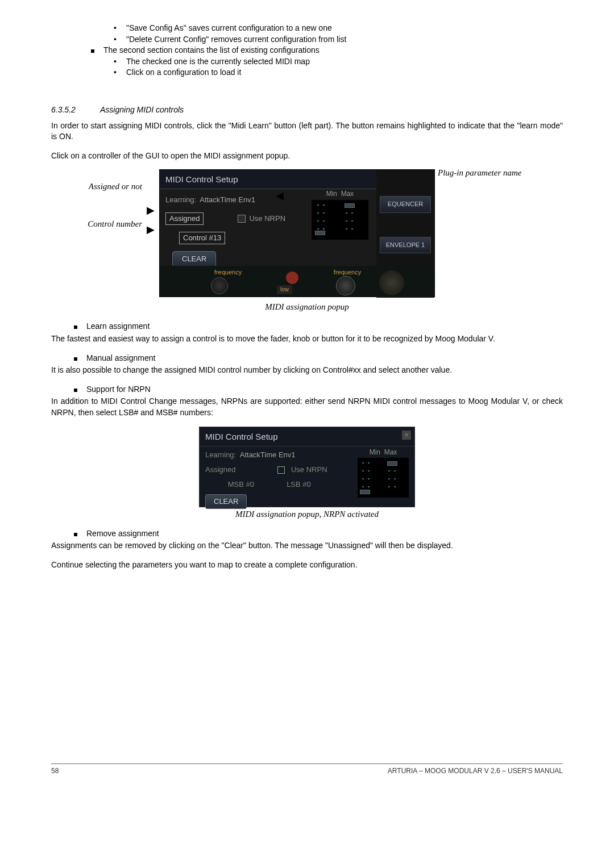 This screenshot has height=868, width=614. What do you see at coordinates (284, 290) in the screenshot?
I see `low-label: low` at bounding box center [284, 290].